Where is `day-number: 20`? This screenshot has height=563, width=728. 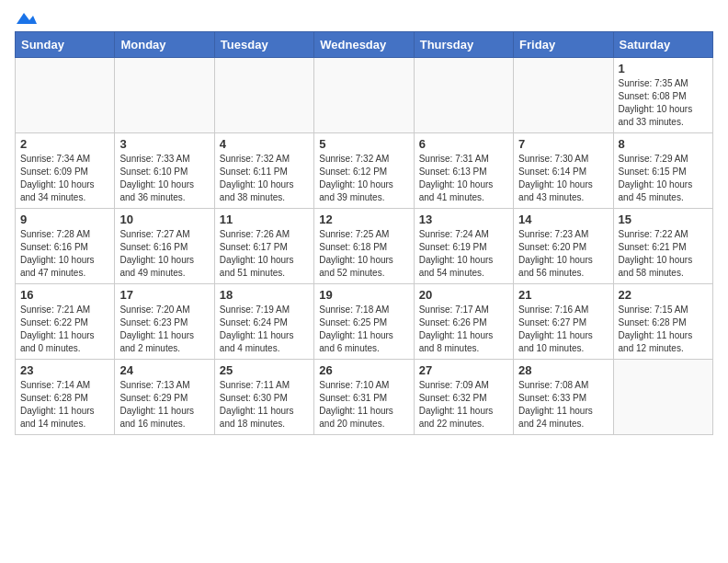 day-number: 20 is located at coordinates (463, 294).